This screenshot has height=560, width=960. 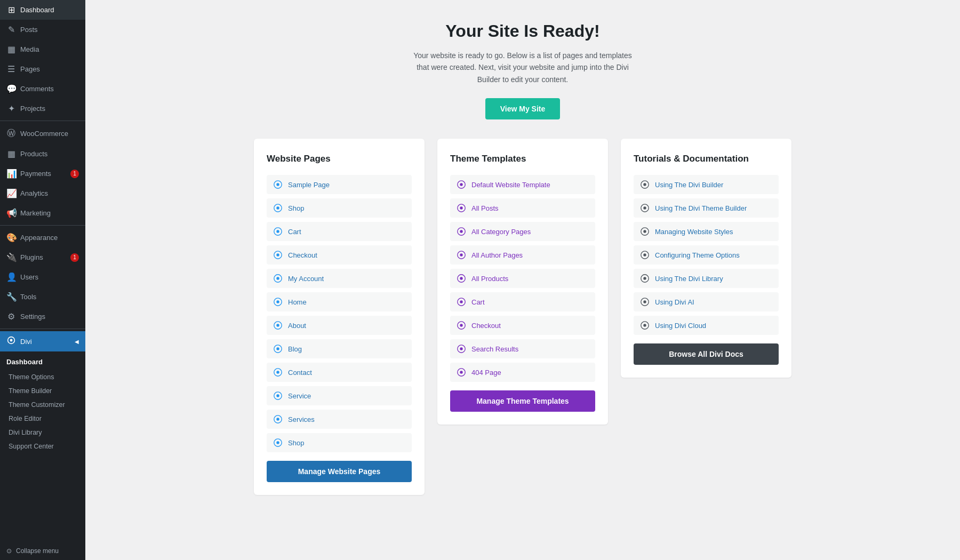 I want to click on template-link-all-products: All Products, so click(x=523, y=278).